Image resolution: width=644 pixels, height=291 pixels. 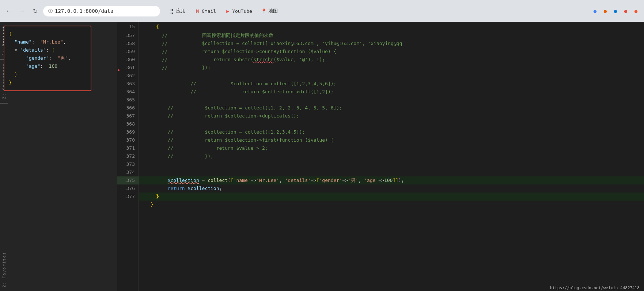 I want to click on code-line-358: // $collection = collect(['xiaoxin@163.c…, so click(x=391, y=44).